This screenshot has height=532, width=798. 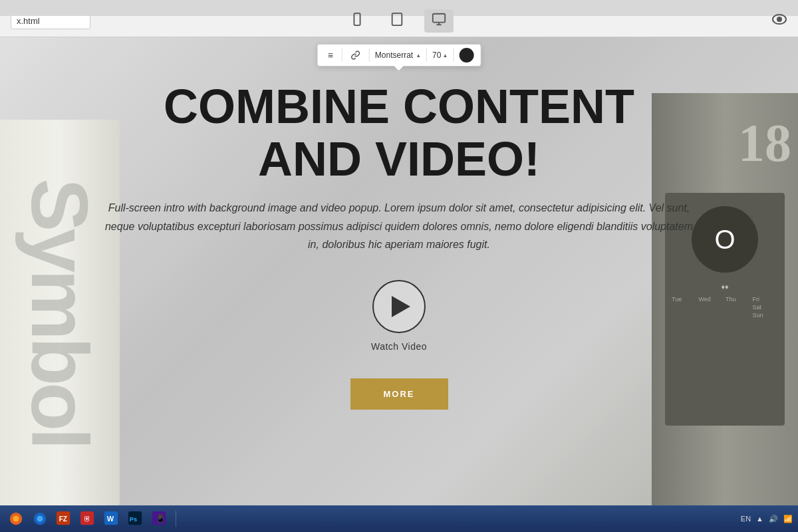 I want to click on hero-title-line1: COMBINE CONTENT, so click(x=399, y=106).